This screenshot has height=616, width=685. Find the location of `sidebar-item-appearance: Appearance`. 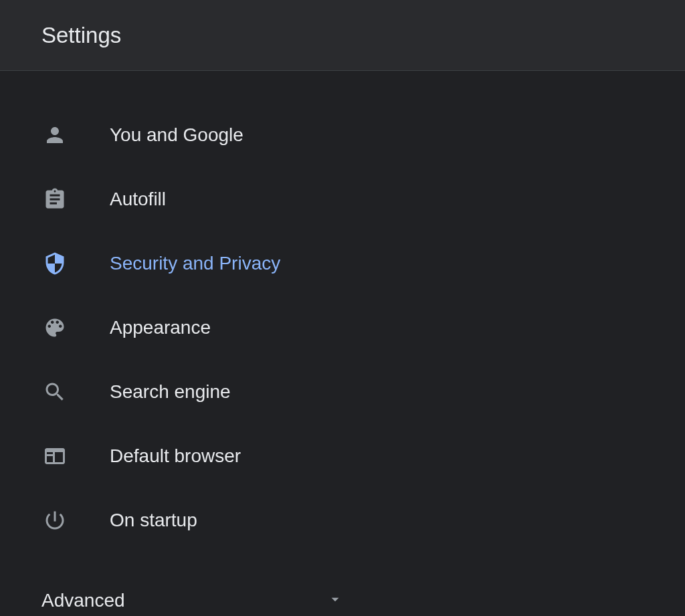

sidebar-item-appearance: Appearance is located at coordinates (342, 328).